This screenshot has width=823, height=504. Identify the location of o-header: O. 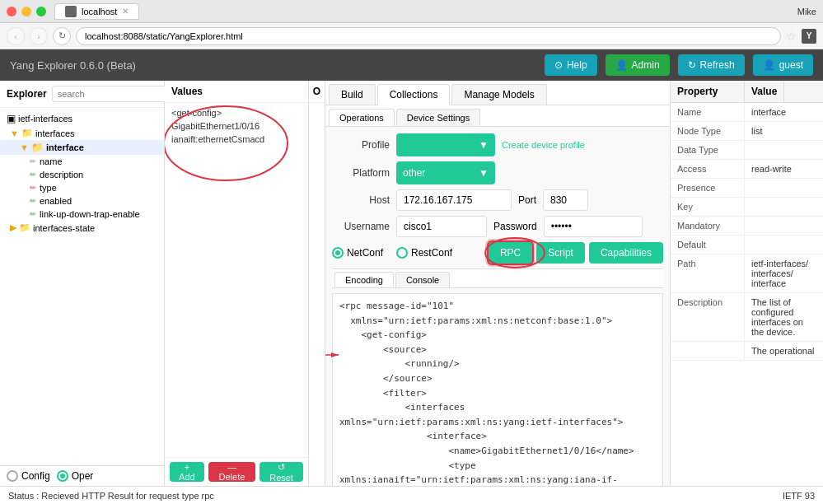
(316, 92).